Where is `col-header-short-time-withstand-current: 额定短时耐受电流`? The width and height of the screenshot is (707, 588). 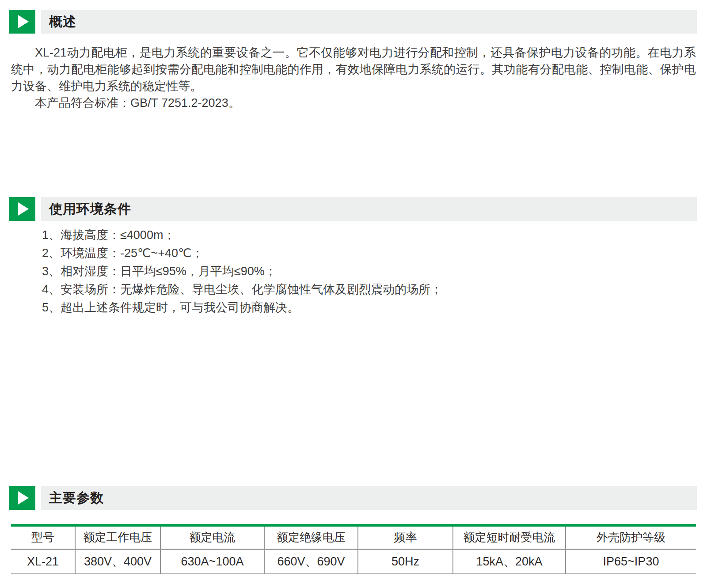 col-header-short-time-withstand-current: 额定短时耐受电流 is located at coordinates (509, 537).